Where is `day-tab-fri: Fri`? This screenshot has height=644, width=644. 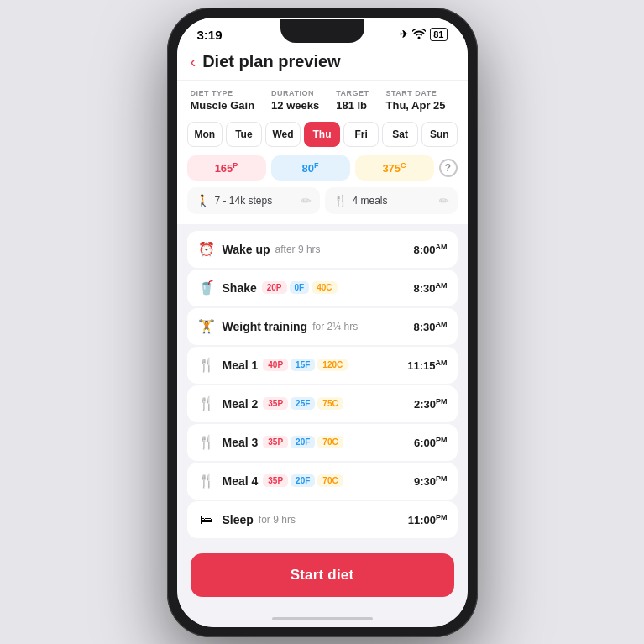
day-tab-fri: Fri is located at coordinates (361, 134).